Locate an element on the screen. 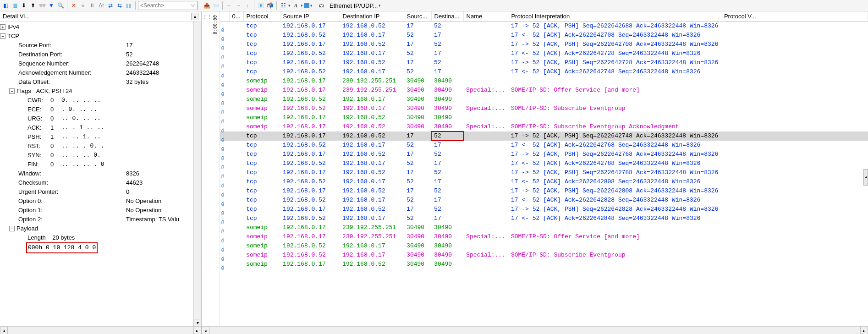  signal-icon: ⫿⫿ is located at coordinates (129, 5).